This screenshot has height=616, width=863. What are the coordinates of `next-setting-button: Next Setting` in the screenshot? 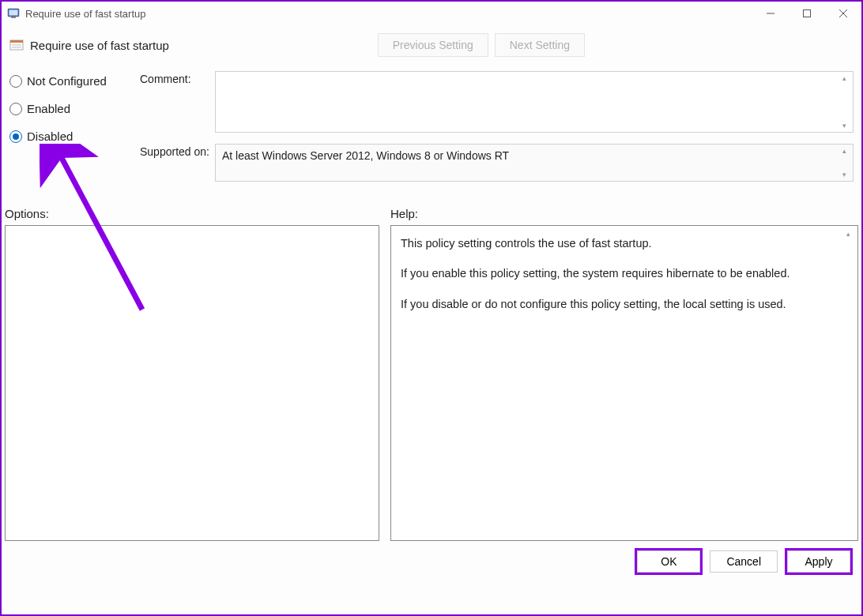 It's located at (540, 45).